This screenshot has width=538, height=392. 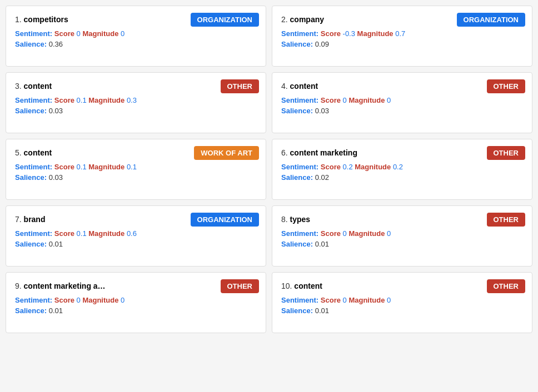 What do you see at coordinates (56, 44) in the screenshot?
I see `salience-value: 0.36` at bounding box center [56, 44].